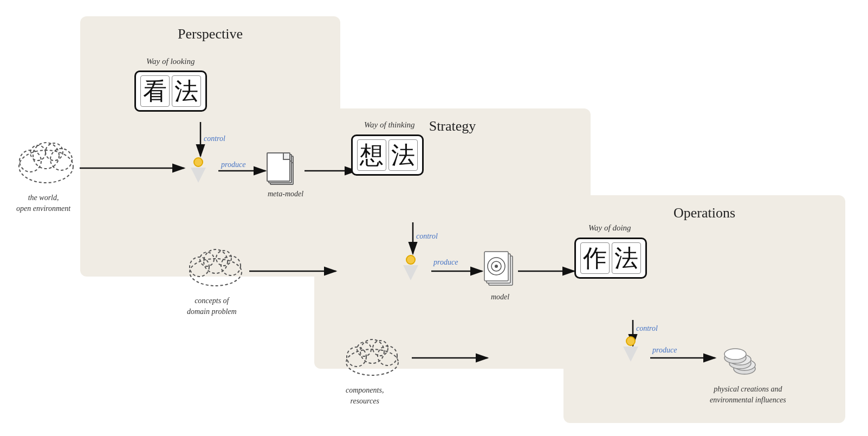 Image resolution: width=868 pixels, height=436 pixels. Describe the element at coordinates (47, 165) in the screenshot. I see `world-cloud` at that location.